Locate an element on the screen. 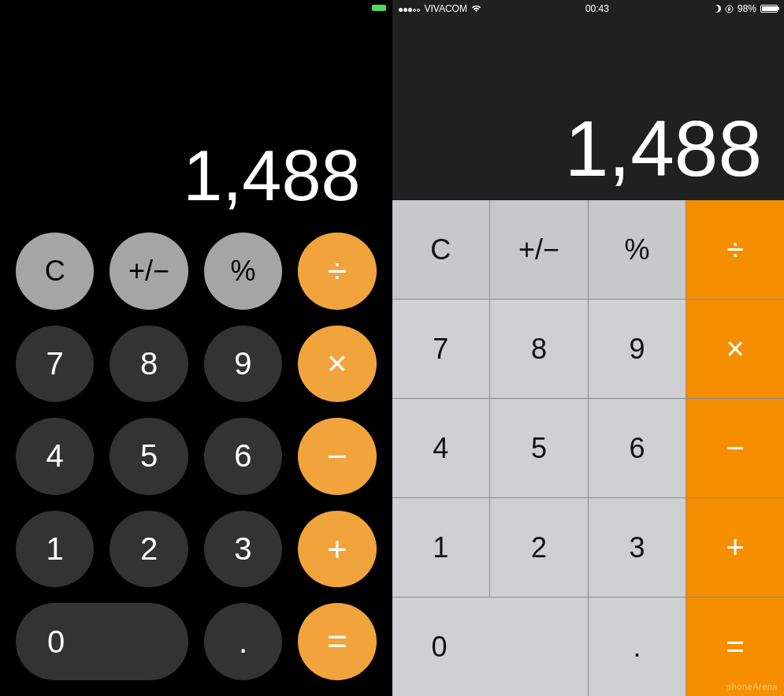 The image size is (784, 696). wifi-icon is located at coordinates (476, 9).